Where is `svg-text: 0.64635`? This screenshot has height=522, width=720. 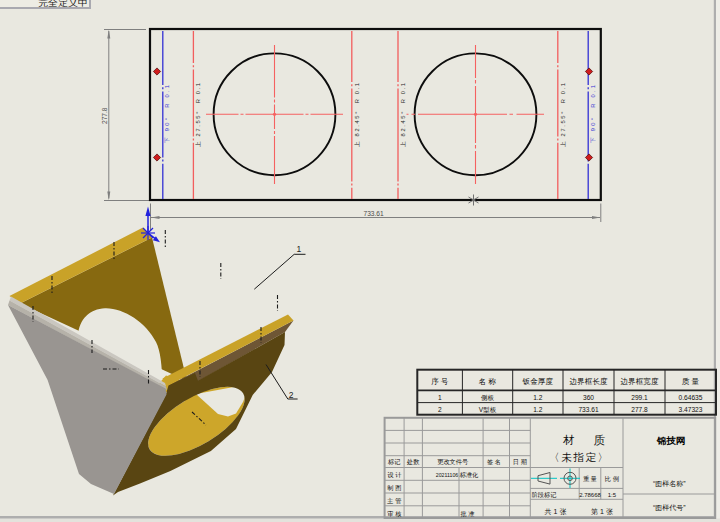 svg-text: 0.64635 is located at coordinates (691, 398).